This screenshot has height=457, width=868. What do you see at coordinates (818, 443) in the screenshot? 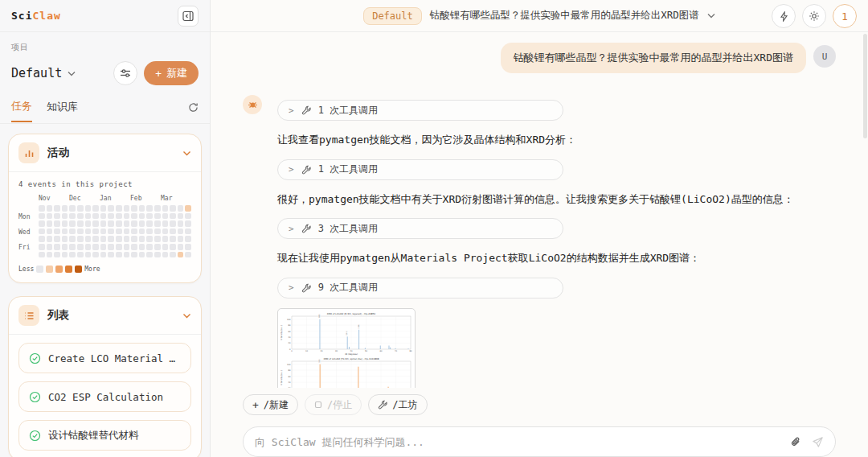
I see `send-button` at bounding box center [818, 443].